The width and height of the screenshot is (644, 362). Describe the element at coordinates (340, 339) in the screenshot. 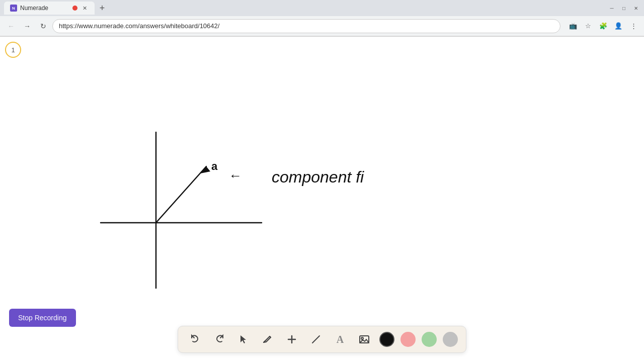

I see `text-tool-button: A` at that location.